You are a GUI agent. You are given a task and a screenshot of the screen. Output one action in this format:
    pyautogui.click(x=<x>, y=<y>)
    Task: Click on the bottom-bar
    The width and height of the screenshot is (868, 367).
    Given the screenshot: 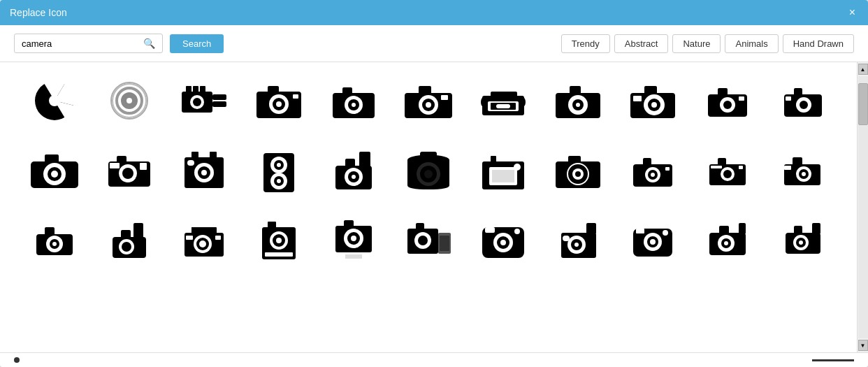 What is the action you would take?
    pyautogui.click(x=434, y=359)
    